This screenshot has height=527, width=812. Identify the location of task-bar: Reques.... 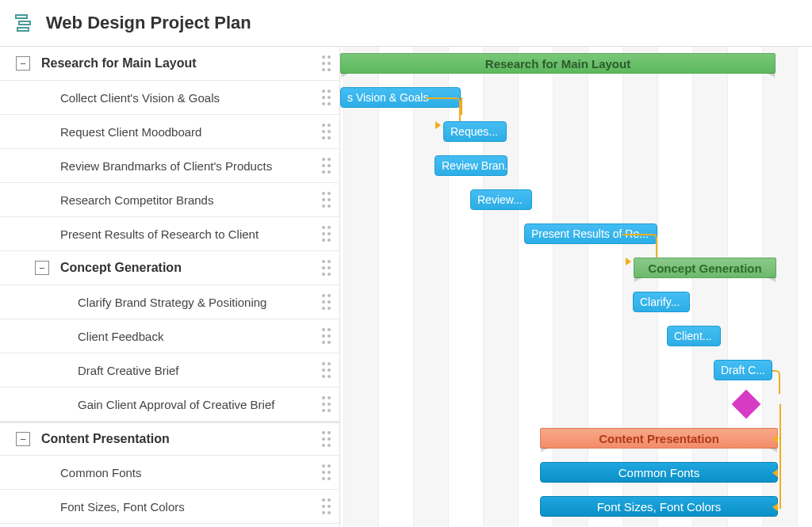
(475, 132).